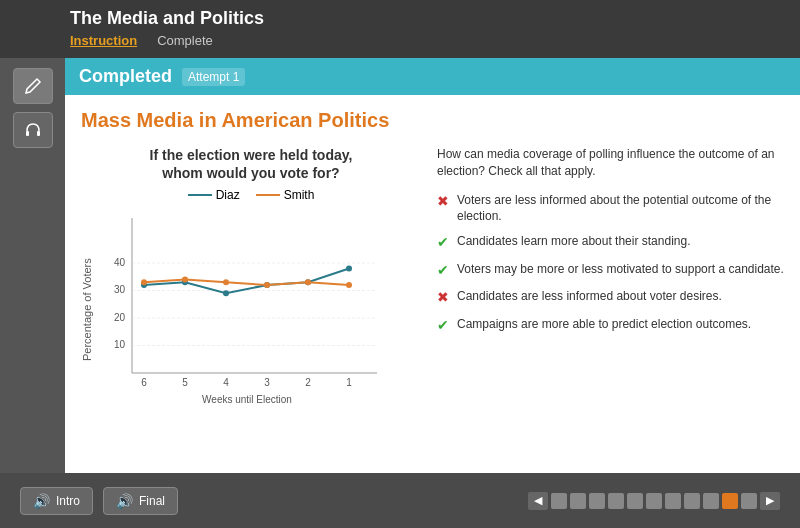  What do you see at coordinates (120, 290) in the screenshot?
I see `svg-text: 30` at bounding box center [120, 290].